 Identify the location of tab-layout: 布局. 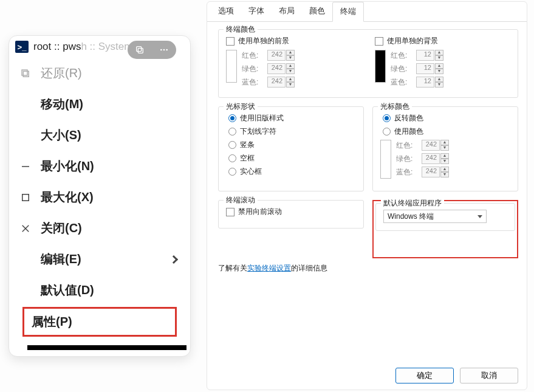
(287, 12).